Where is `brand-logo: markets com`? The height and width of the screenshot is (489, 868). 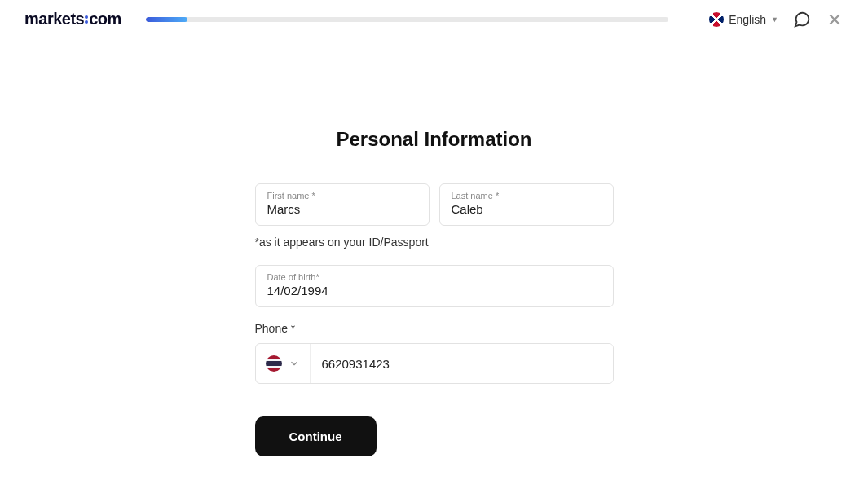
brand-logo: markets com is located at coordinates (73, 20).